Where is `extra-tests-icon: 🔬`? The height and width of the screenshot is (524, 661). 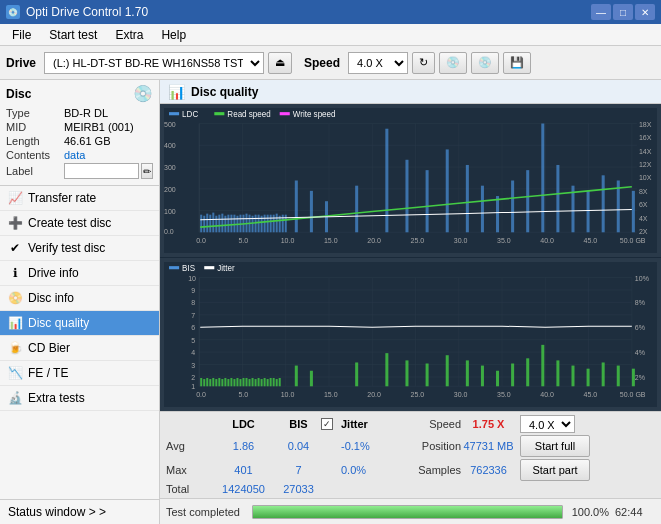
extra-tests-icon: 🔬 is located at coordinates (15, 398).